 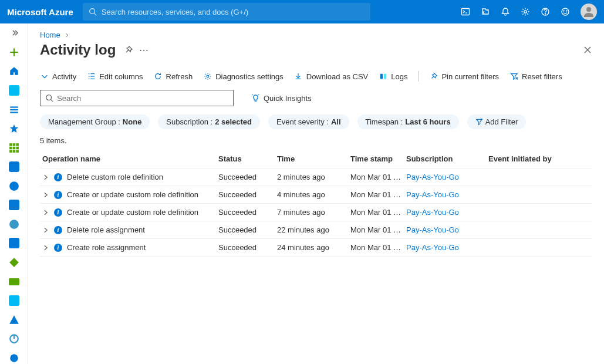 I want to click on rail-advisor, so click(x=14, y=358).